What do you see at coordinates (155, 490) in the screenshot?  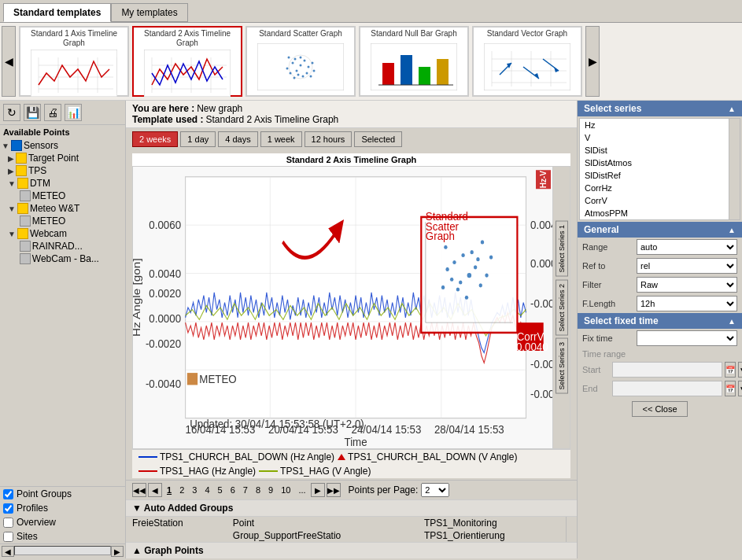 I see `page-prev: ◀` at bounding box center [155, 490].